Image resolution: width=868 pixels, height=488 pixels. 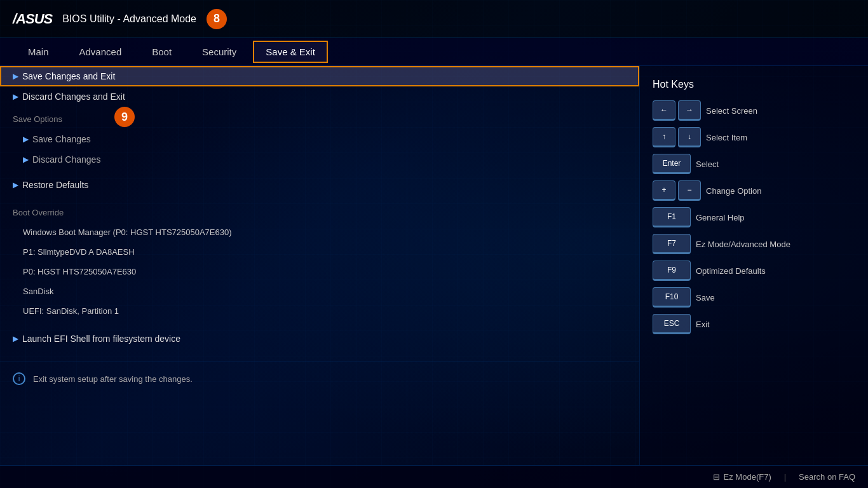 What do you see at coordinates (320, 339) in the screenshot?
I see `menu-item-efi-shell: ▶ Launch EFI Shell from filesystem devic…` at bounding box center [320, 339].